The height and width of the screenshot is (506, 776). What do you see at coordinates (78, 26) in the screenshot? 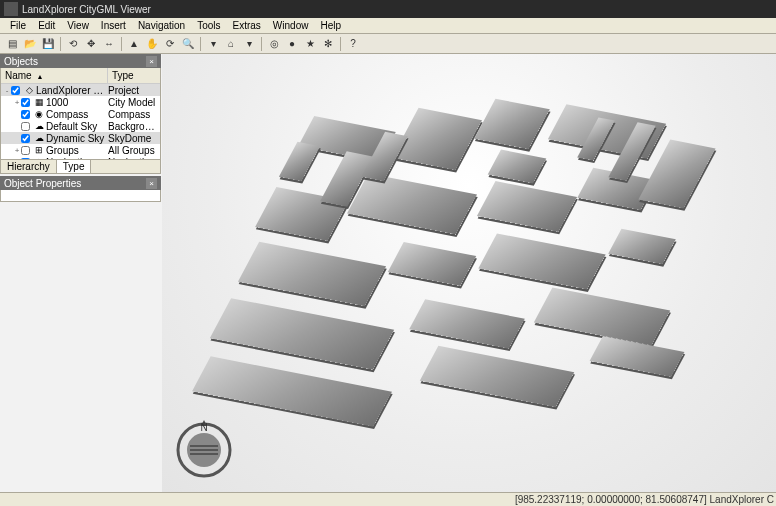
I see `menu-view: View` at bounding box center [78, 26].